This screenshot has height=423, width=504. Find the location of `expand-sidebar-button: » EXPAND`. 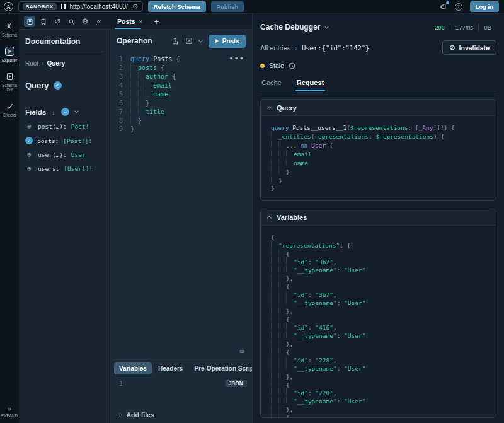

expand-sidebar-button: » EXPAND is located at coordinates (9, 411).